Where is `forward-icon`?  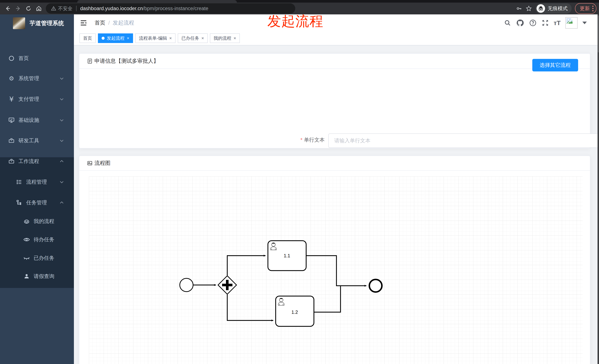
forward-icon is located at coordinates (18, 8).